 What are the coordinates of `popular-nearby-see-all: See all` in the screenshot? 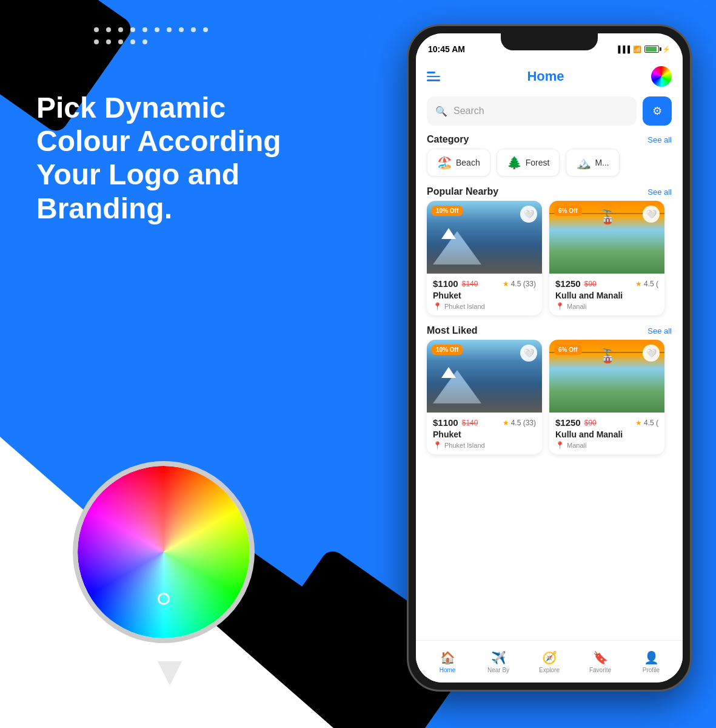 It's located at (660, 192).